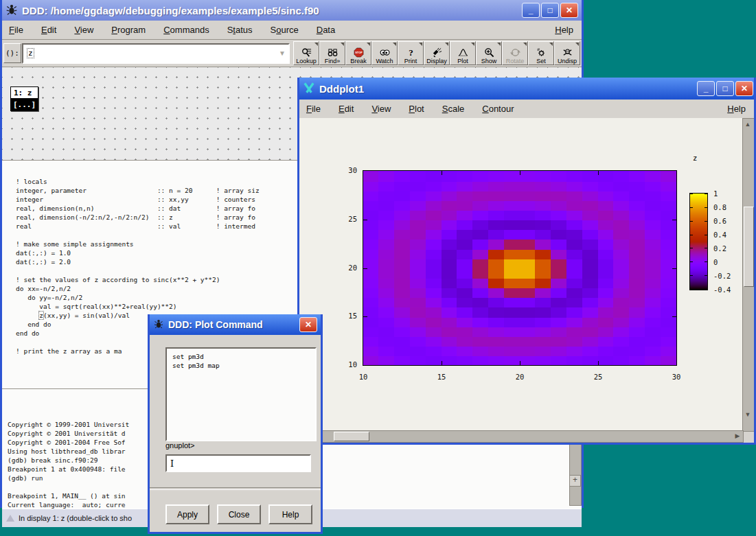  What do you see at coordinates (270, 11) in the screenshot?
I see `main-window-title: DDD: /home/ggdagw/debugging/examples/exa…` at bounding box center [270, 11].